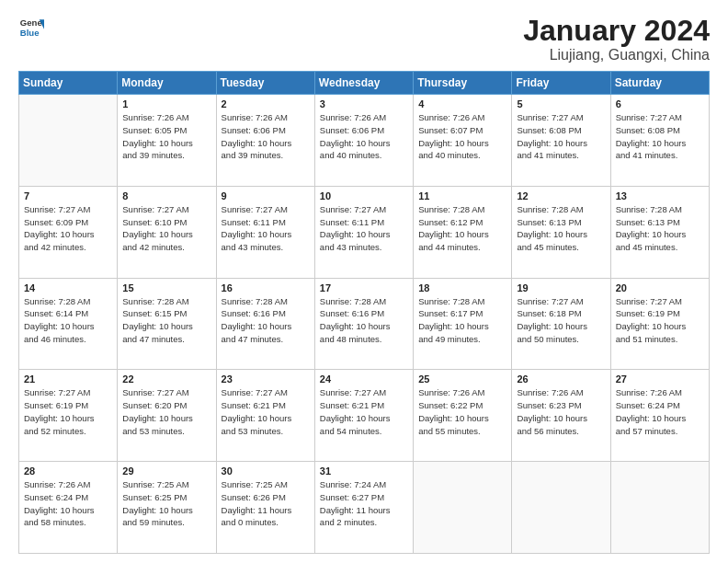  I want to click on day-number: 28, so click(68, 471).